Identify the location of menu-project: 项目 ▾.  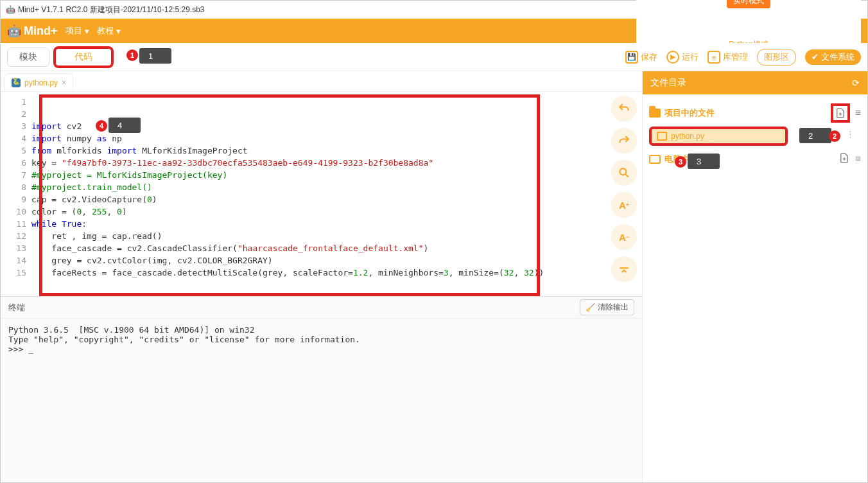
(77, 31).